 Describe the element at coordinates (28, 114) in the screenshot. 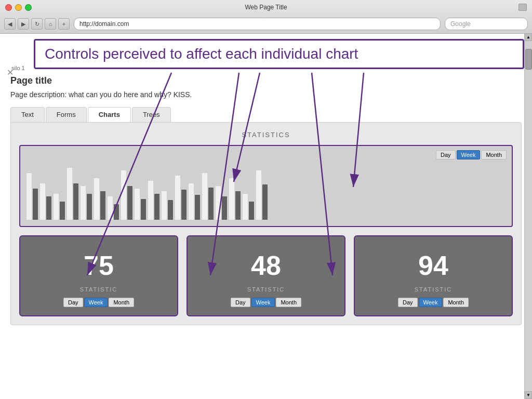

I see `tab-text: Text` at that location.